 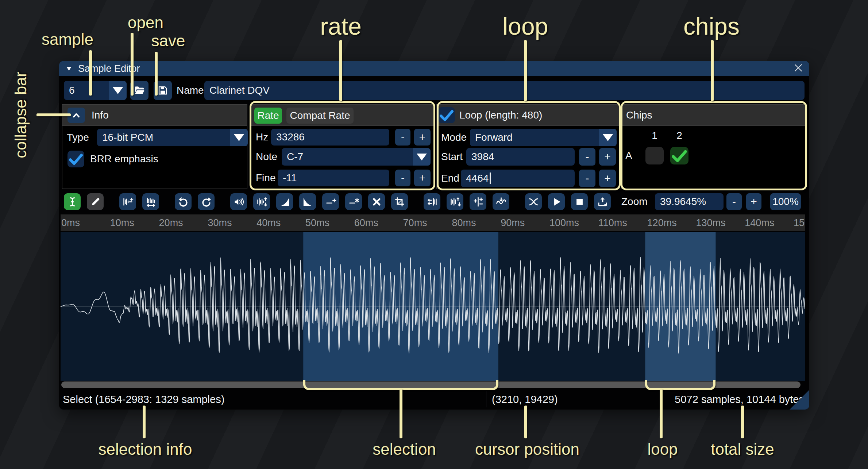 What do you see at coordinates (21, 115) in the screenshot?
I see `annotation-collapse-bar-label: collapse bar` at bounding box center [21, 115].